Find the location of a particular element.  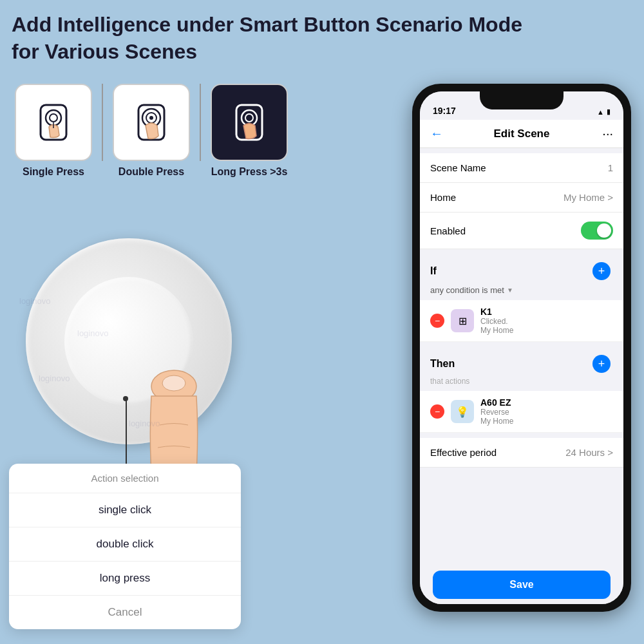

effective-period-row: Effective period 24 Hours > is located at coordinates (522, 453).